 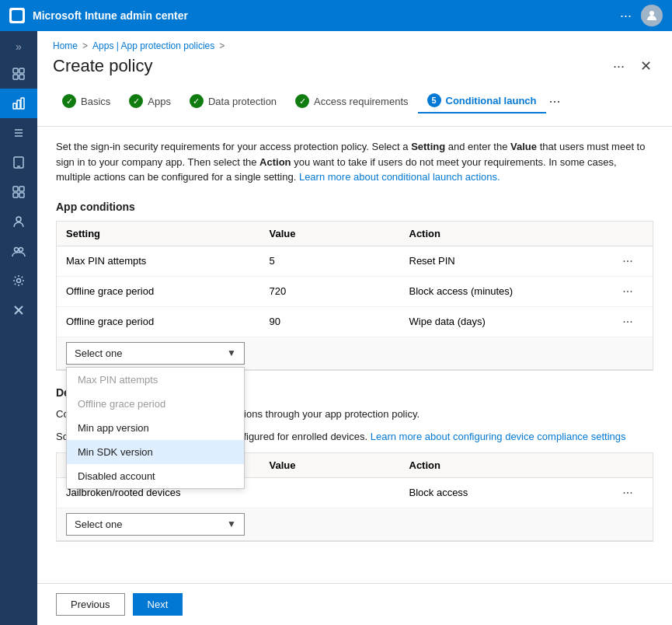 I want to click on panel-more-button: ···, so click(x=618, y=67).